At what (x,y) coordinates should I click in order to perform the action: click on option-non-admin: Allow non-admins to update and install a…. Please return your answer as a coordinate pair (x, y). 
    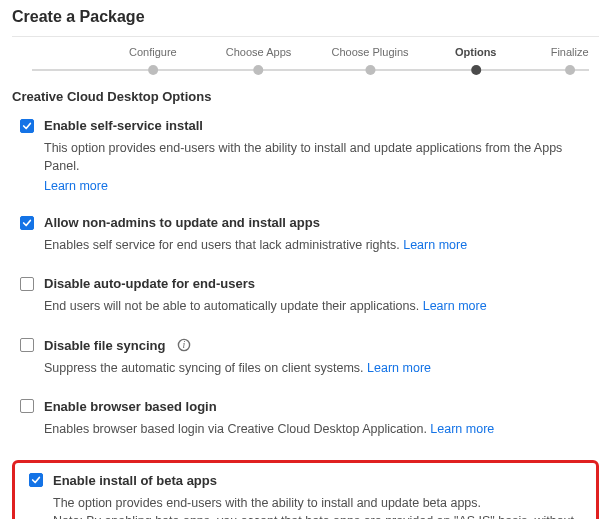
    Looking at the image, I should click on (306, 234).